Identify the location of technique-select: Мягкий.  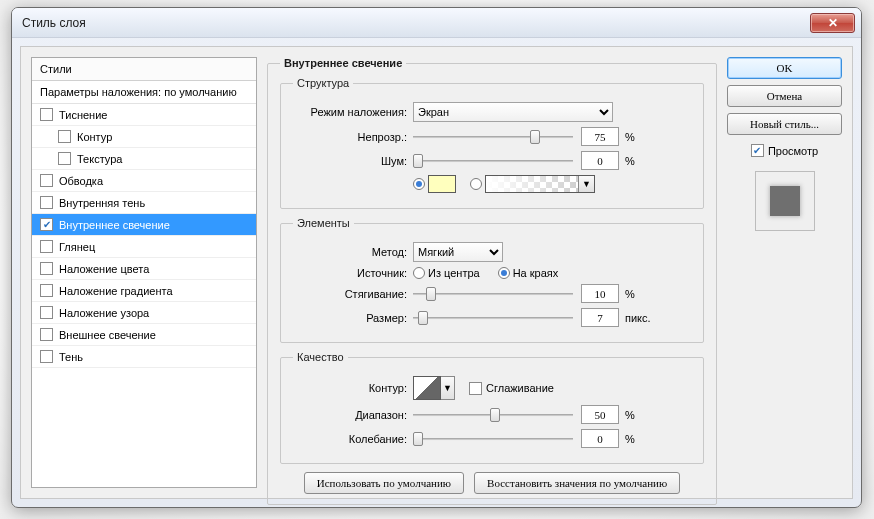
(458, 252).